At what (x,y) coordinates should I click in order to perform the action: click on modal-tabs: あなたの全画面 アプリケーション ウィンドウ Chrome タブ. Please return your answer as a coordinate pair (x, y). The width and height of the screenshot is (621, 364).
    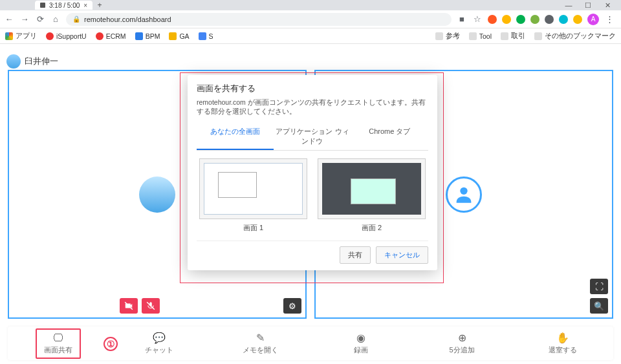
    Looking at the image, I should click on (312, 137).